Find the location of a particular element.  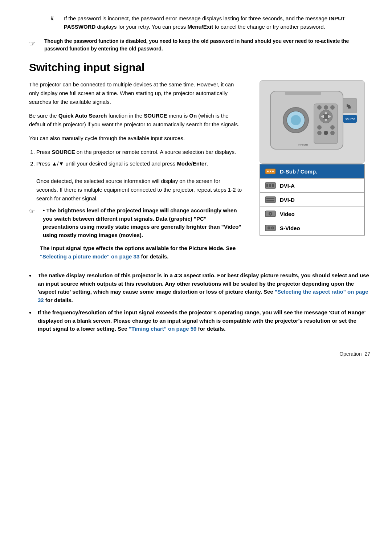

source-label-svideo: S-Video is located at coordinates (290, 228).